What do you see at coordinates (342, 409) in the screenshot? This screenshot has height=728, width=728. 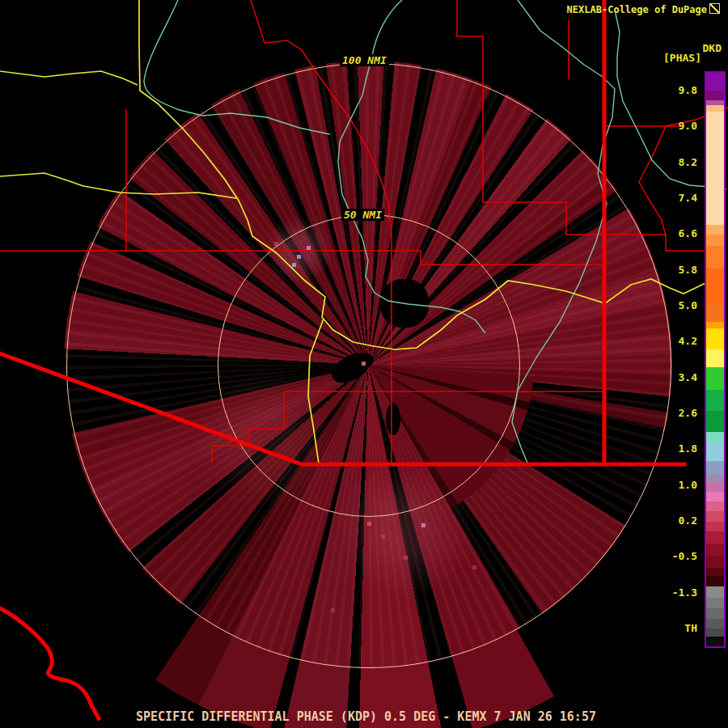 I see `international-border-line` at bounding box center [342, 409].